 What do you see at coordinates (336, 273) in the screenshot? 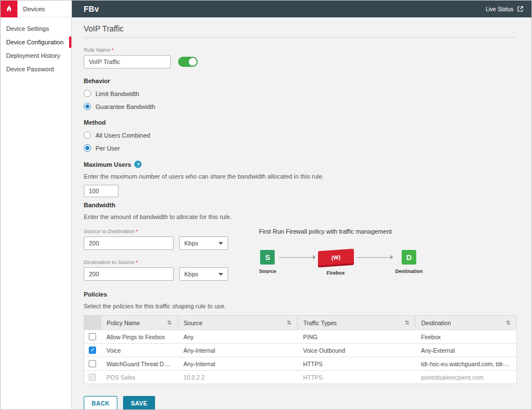
I see `firebox-node-label: Firebox` at bounding box center [336, 273].